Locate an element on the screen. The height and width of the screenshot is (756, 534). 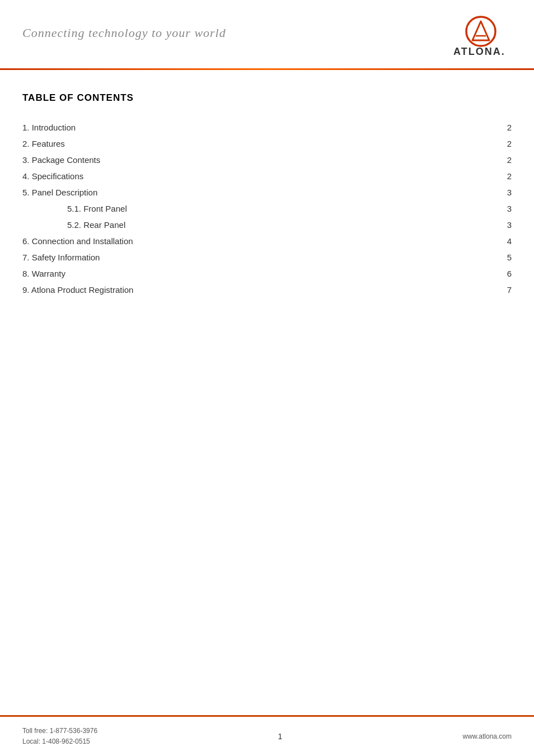
footer-local: Local: 1-408-962-0515 is located at coordinates (60, 741).